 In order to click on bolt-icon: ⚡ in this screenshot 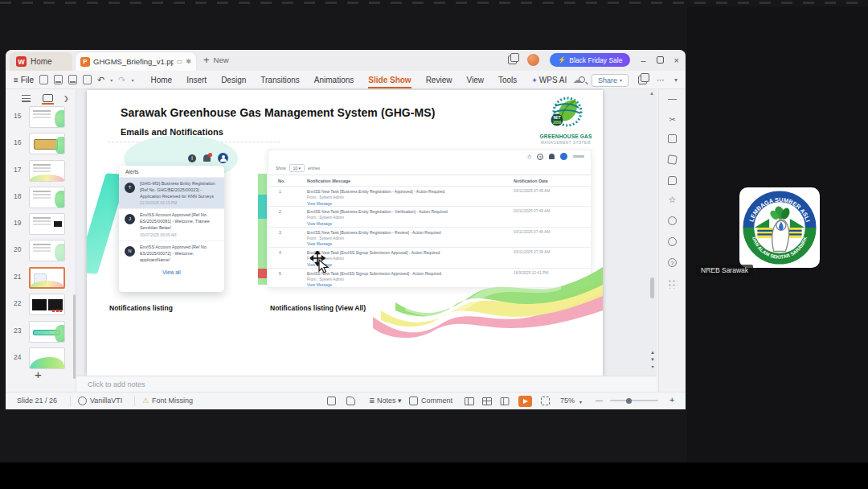, I will do `click(562, 60)`.